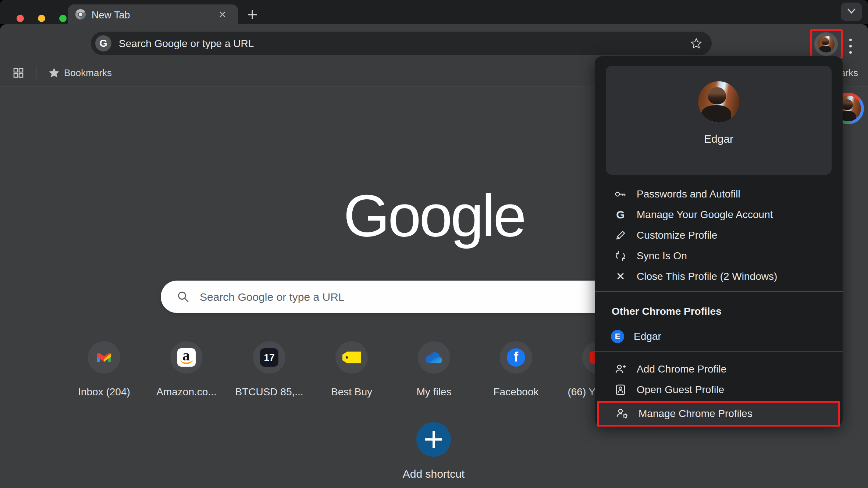 The height and width of the screenshot is (488, 868). Describe the element at coordinates (183, 297) in the screenshot. I see `search-icon` at that location.